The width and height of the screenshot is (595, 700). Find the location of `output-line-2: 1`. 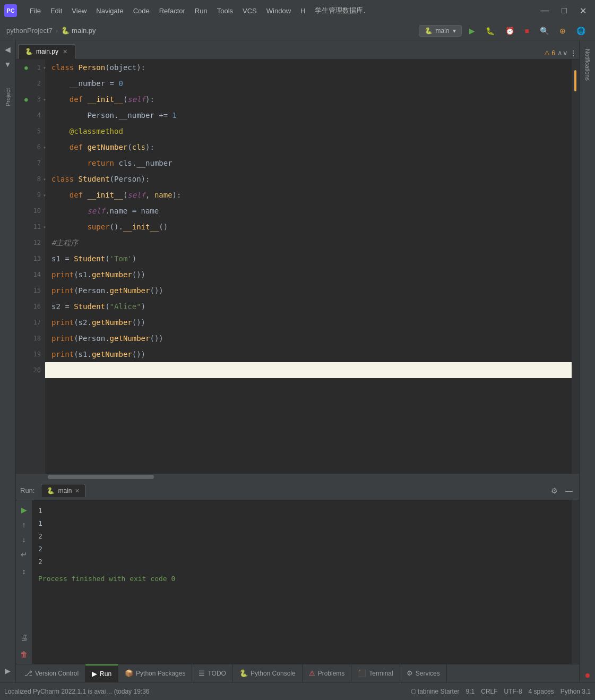

output-line-2: 1 is located at coordinates (301, 524).